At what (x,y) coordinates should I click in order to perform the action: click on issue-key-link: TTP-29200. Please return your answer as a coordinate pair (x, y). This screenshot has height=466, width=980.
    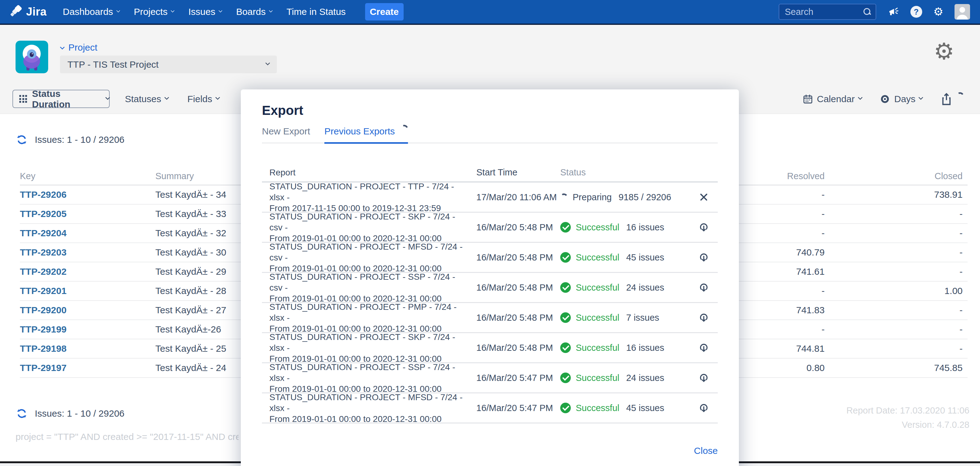
    Looking at the image, I should click on (43, 310).